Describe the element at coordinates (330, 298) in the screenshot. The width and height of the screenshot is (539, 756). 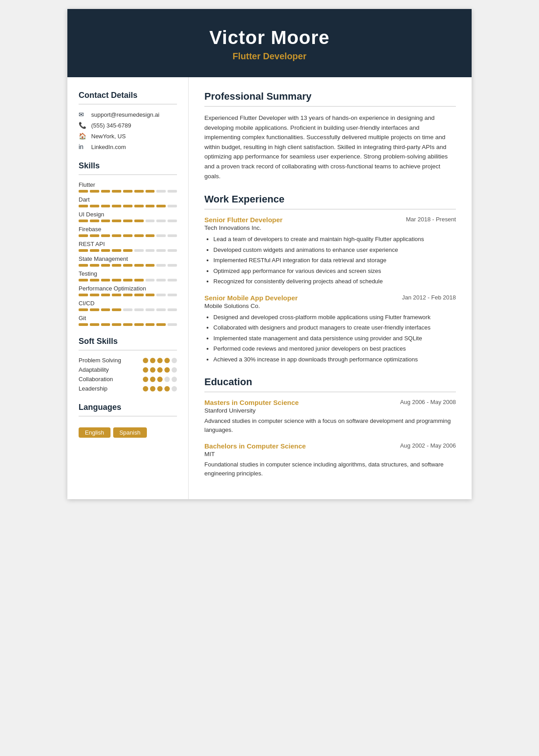
I see `job-header: Senior Mobile App DeveloperJan 2012 - Fe…` at that location.